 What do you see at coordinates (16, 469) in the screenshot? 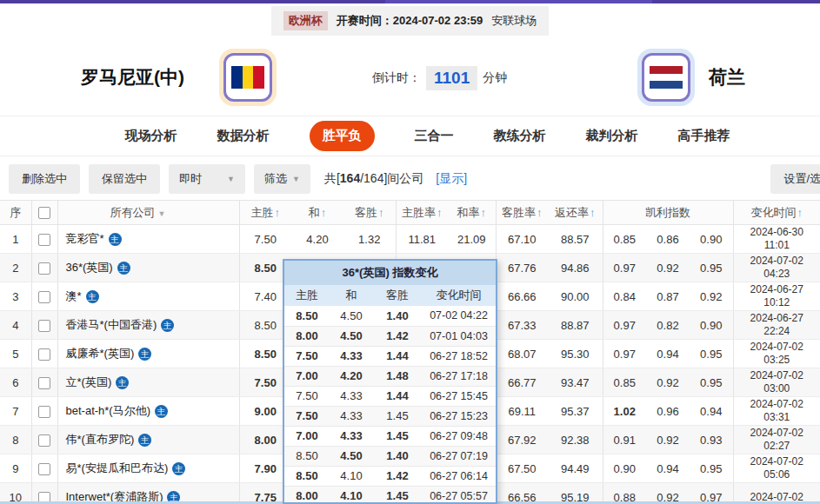
I see `row-seq: 9` at bounding box center [16, 469].